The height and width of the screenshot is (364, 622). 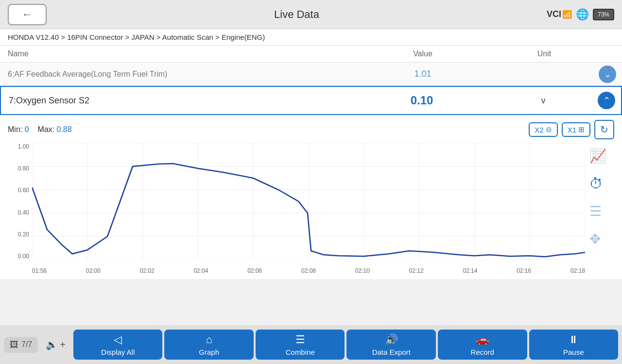 What do you see at coordinates (598, 212) in the screenshot?
I see `list-icon: ☰` at bounding box center [598, 212].